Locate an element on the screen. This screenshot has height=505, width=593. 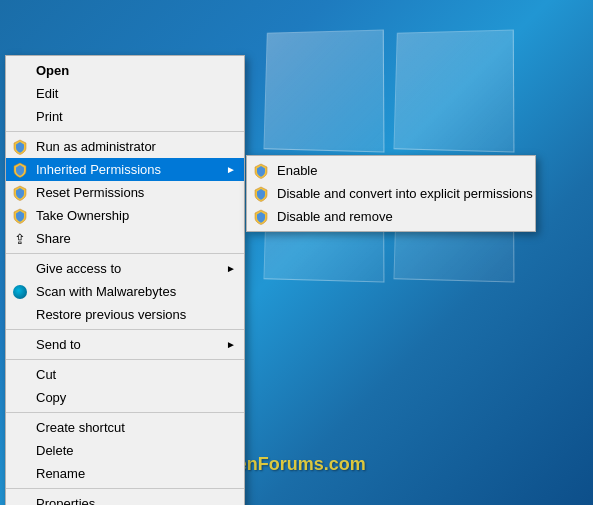
submenu-item-enable: Enable is located at coordinates (391, 170).